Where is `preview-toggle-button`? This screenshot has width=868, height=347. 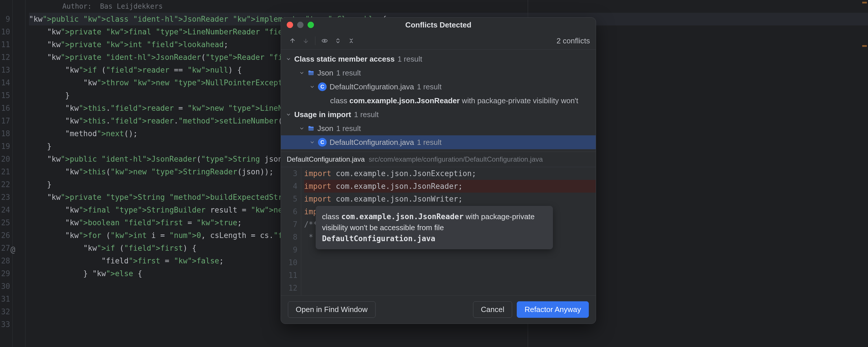 preview-toggle-button is located at coordinates (325, 41).